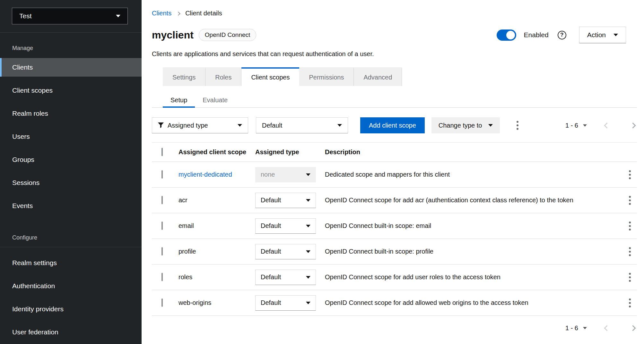 This screenshot has height=344, width=644. I want to click on sidebar-item-identity-providers: Identity providers, so click(71, 309).